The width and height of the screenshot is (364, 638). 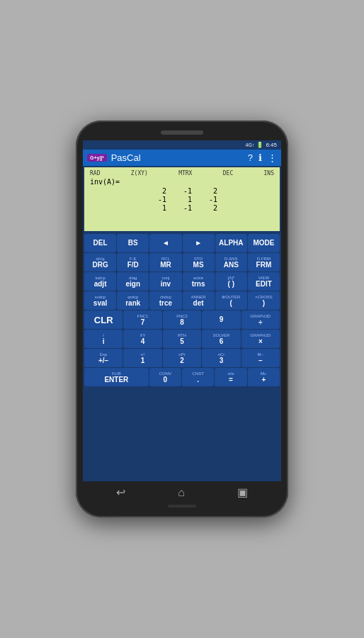 I want to click on btn-row-3: ludcpadjt diageign conjinv solvetrns [A]…, so click(x=182, y=281).